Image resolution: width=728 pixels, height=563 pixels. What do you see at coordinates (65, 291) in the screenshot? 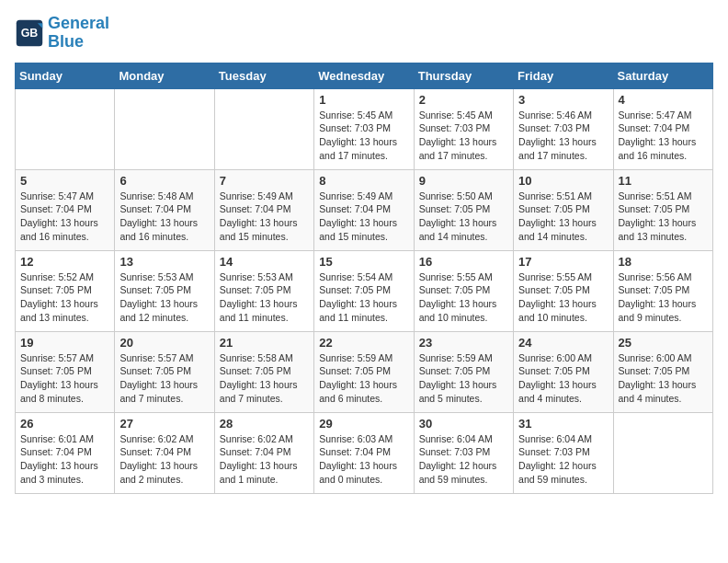
I see `calendar-cell: 12Sunrise: 5:52 AMSunset: 7:05 PMDayligh…` at bounding box center [65, 291].